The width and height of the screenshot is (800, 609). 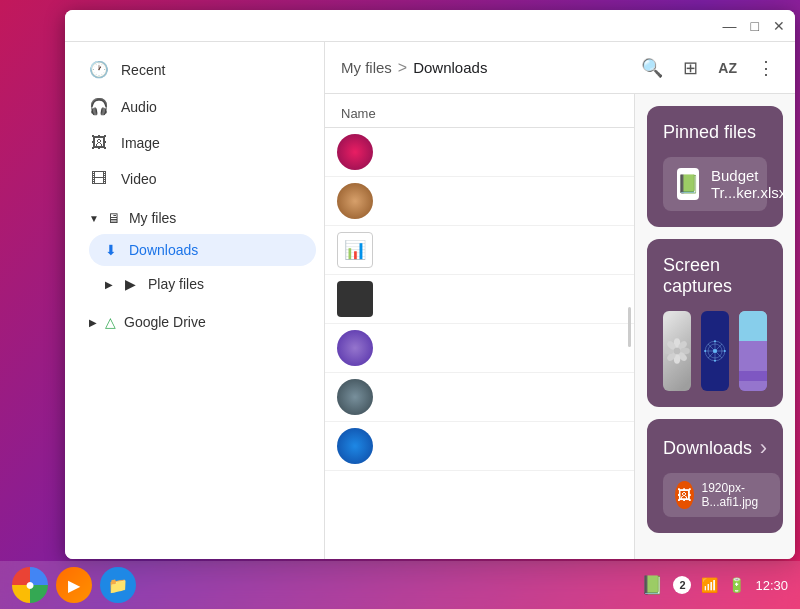 I want to click on sidebar-item-image: 🖼 Image, so click(x=194, y=143).